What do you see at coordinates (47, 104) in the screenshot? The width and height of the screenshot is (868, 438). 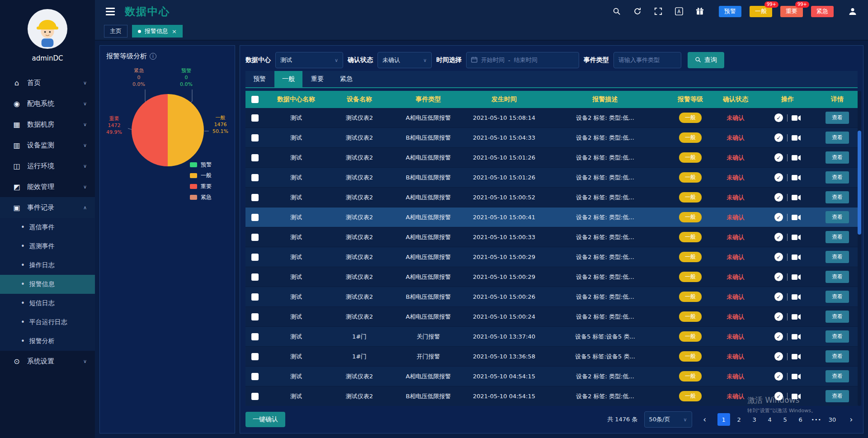 I see `sidebar-item-power: ◉配电系统∨` at bounding box center [47, 104].